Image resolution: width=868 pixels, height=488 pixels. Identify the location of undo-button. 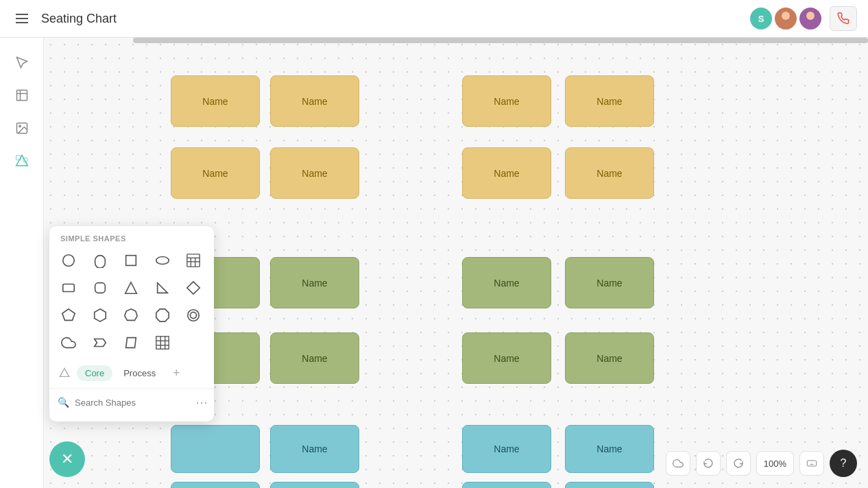
(708, 463).